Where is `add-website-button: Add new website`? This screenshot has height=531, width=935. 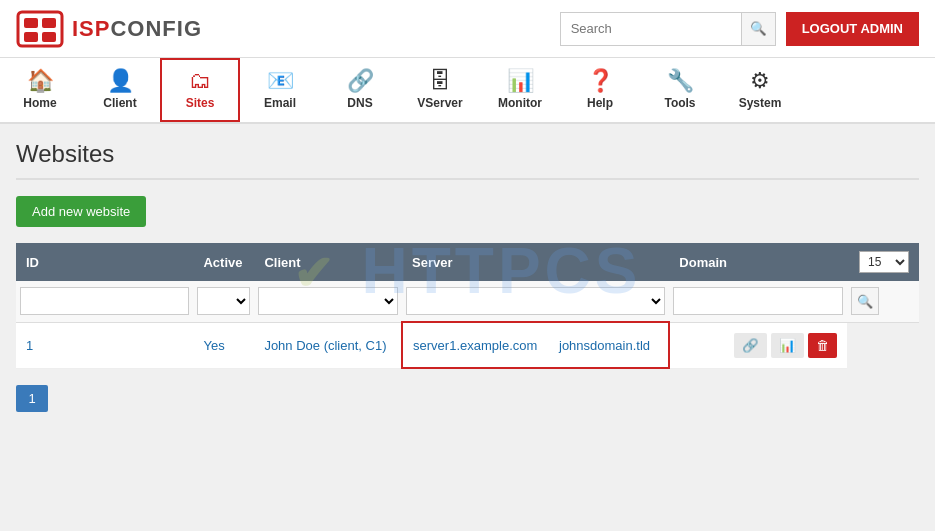
add-website-button: Add new website is located at coordinates (81, 212).